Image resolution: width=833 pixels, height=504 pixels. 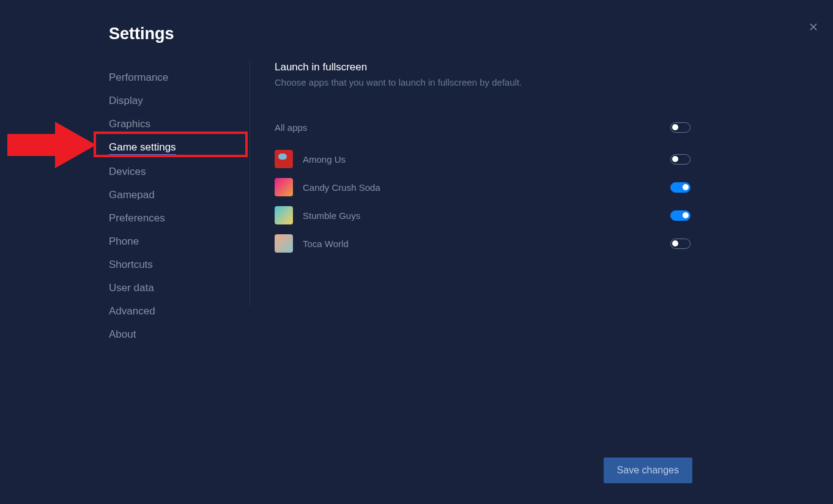 I want to click on app-toggle-candy-crush, so click(x=680, y=187).